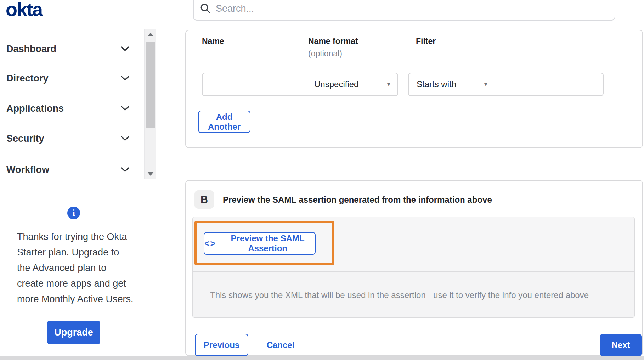  Describe the element at coordinates (281, 345) in the screenshot. I see `cancel-button: Cancel` at that location.